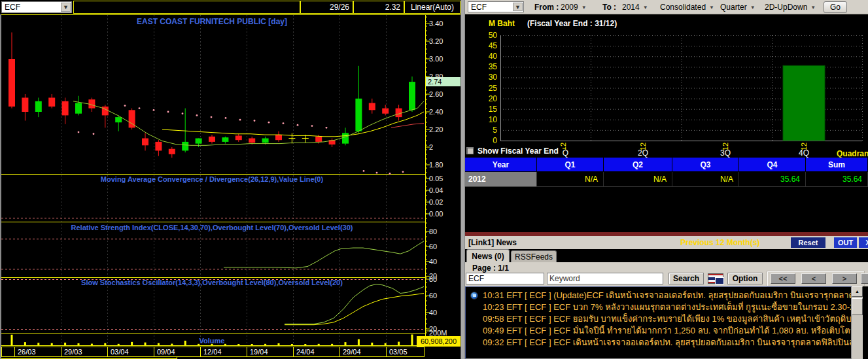 This screenshot has width=868, height=359. Describe the element at coordinates (687, 8) in the screenshot. I see `consolidated-dropdown: Consolidated▼` at that location.